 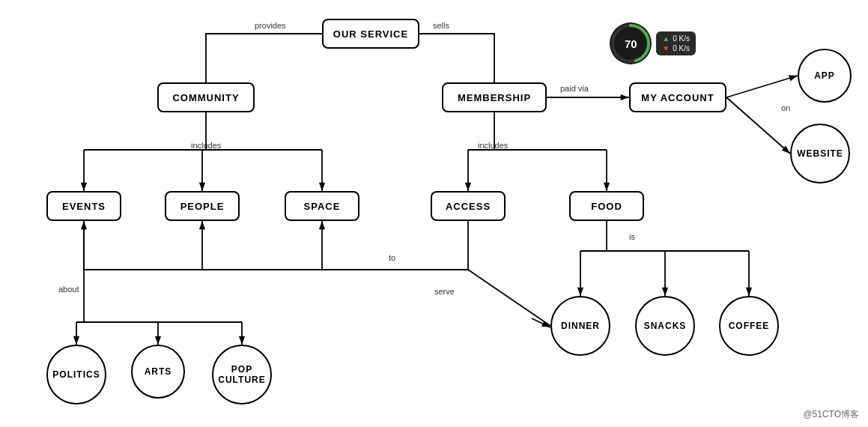 I want to click on download-speed: 0 K/s, so click(x=682, y=48).